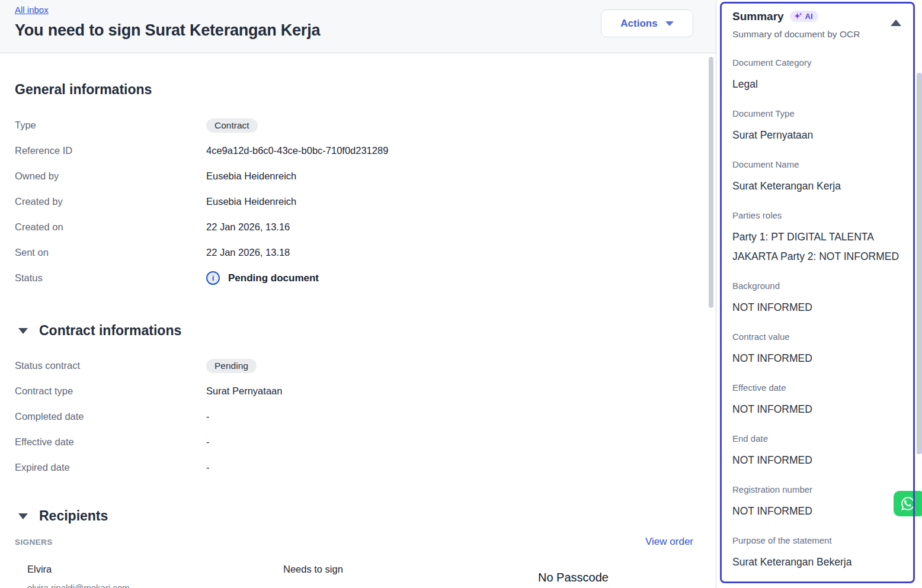 The image size is (922, 588). I want to click on info-icon: i, so click(213, 278).